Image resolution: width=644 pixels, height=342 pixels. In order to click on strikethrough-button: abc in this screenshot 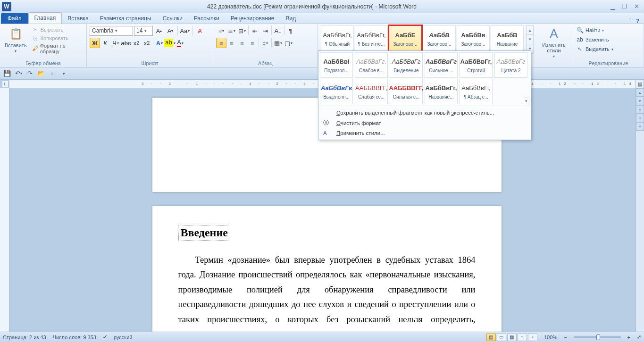, I will do `click(126, 43)`.